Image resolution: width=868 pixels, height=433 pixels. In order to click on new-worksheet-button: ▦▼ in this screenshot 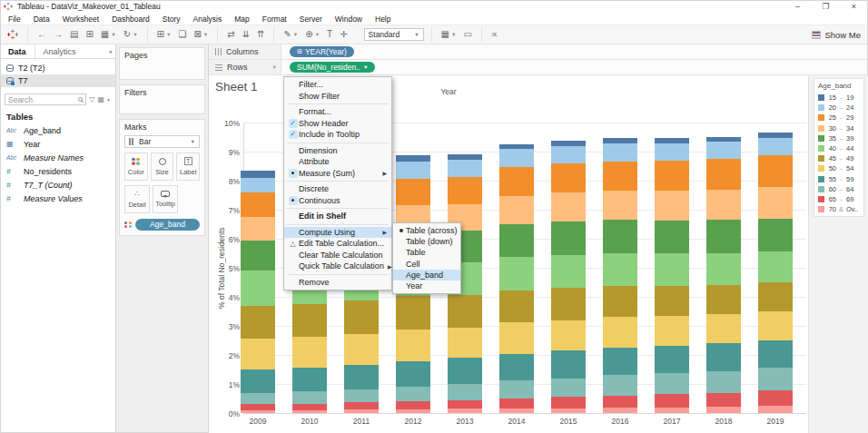, I will do `click(109, 34)`.